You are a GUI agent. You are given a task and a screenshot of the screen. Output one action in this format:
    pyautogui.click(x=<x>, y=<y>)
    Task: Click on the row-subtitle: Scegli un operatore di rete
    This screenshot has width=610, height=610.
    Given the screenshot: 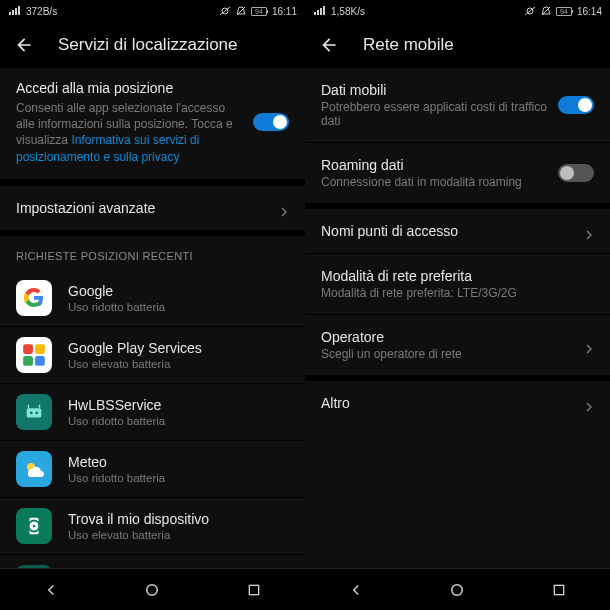 What is the action you would take?
    pyautogui.click(x=446, y=354)
    